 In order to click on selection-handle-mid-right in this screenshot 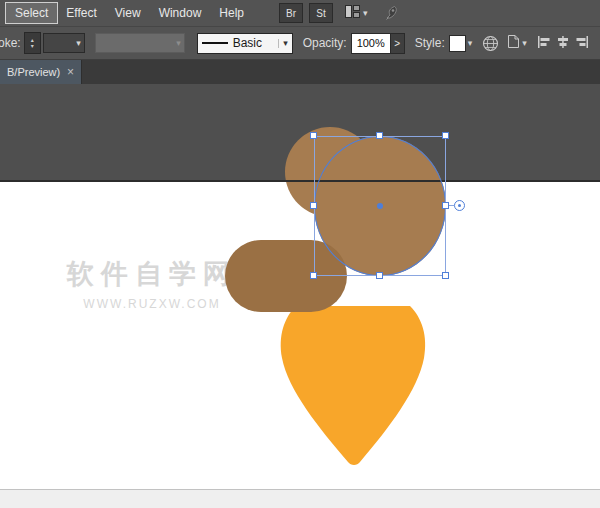, I will do `click(446, 206)`.